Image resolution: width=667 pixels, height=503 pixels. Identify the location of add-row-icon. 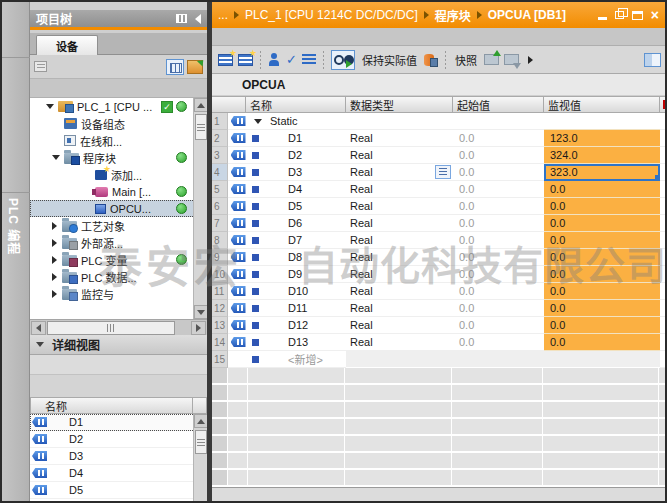
(246, 60).